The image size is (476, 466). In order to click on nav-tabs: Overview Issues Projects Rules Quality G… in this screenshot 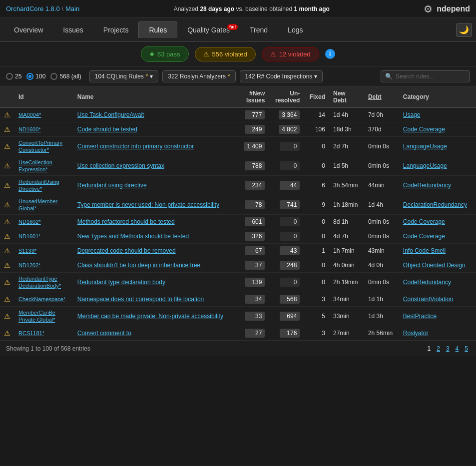, I will do `click(238, 30)`.